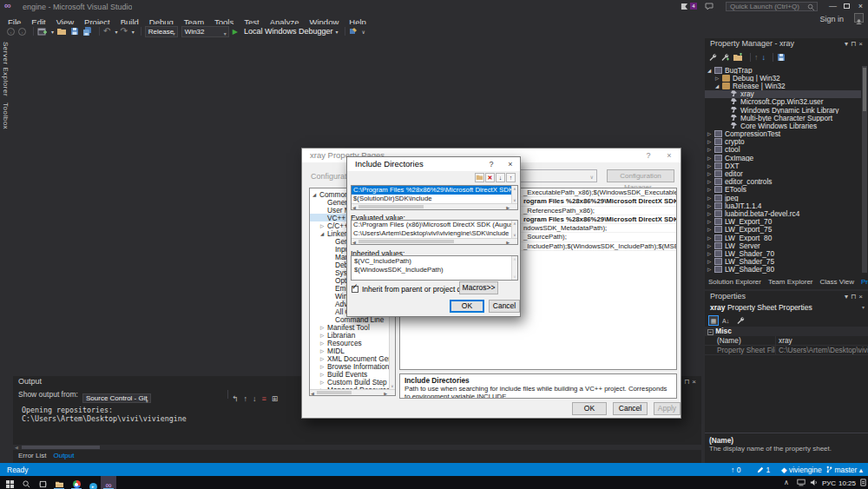  I want to click on properties-wrench-icon, so click(713, 57).